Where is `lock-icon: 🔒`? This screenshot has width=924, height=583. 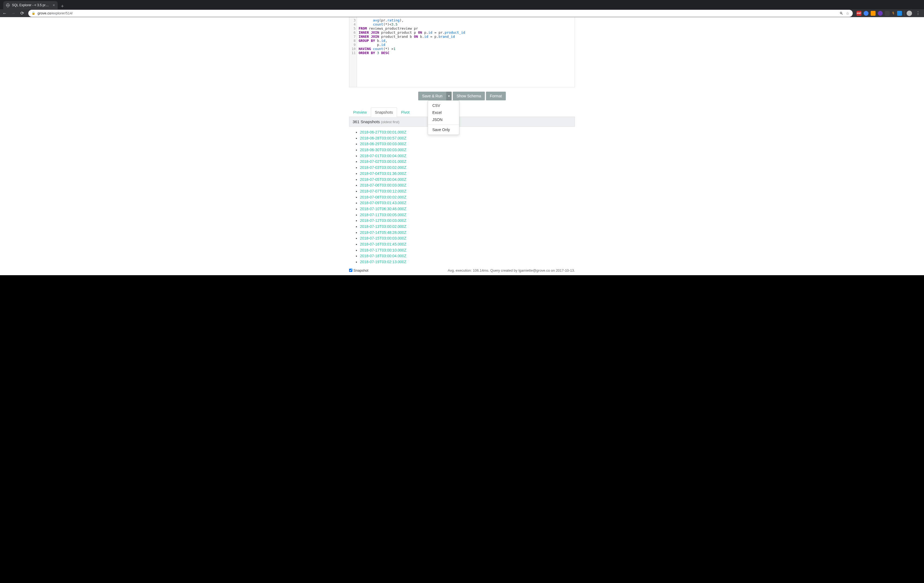
lock-icon: 🔒 is located at coordinates (33, 13).